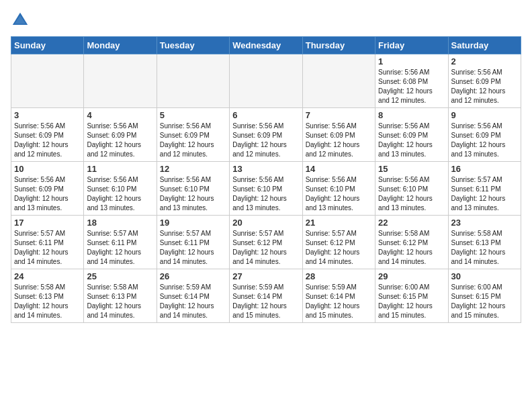  Describe the element at coordinates (120, 169) in the screenshot. I see `day-number: 11` at that location.